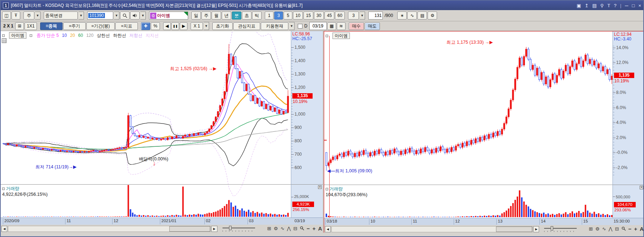 This screenshot has height=237, width=644. I want to click on legend-item: 상한선, so click(103, 35).